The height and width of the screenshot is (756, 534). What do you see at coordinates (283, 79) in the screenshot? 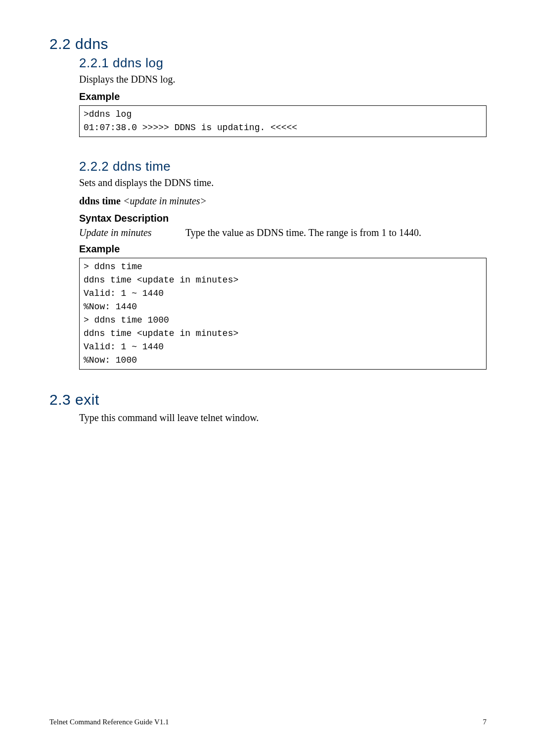
I see `ddns-log-desc: Displays the DDNS log.` at bounding box center [283, 79].